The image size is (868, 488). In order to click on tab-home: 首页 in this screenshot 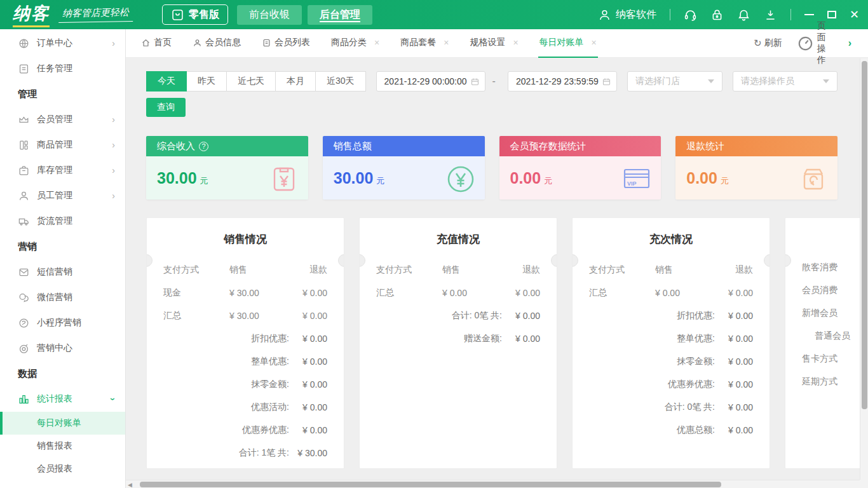, I will do `click(156, 43)`.